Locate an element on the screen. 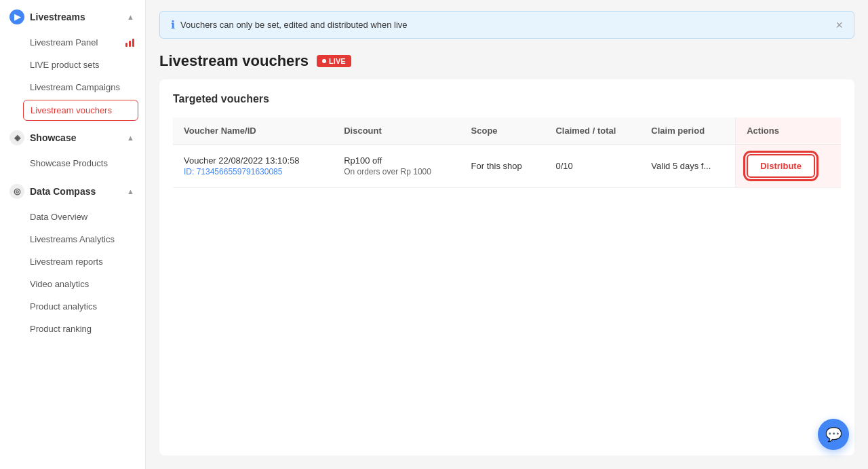 The height and width of the screenshot is (469, 868). claim-period-value: Valid 5 days f... is located at coordinates (681, 166).